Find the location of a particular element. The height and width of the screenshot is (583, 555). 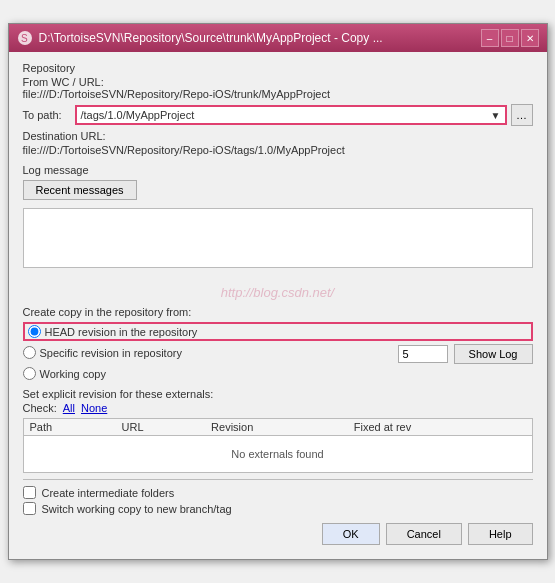

watermark: http://blog.csdn.net/ is located at coordinates (278, 292).